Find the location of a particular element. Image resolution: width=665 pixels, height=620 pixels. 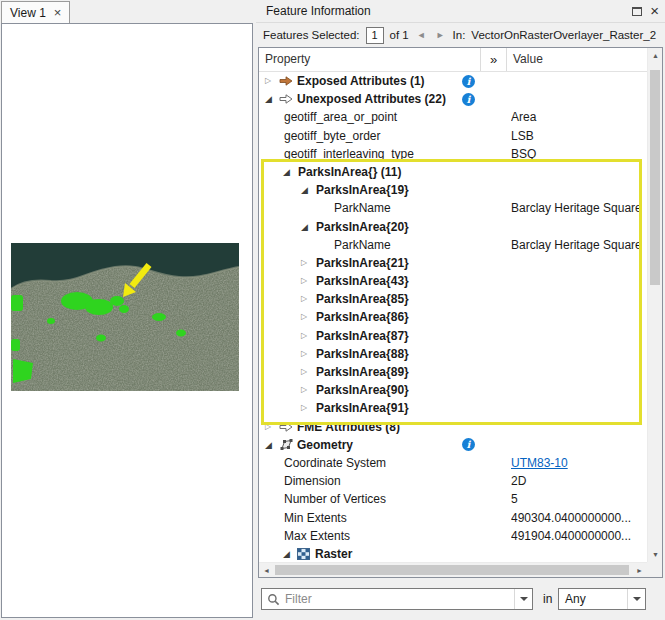

tree-row: ◢Raster is located at coordinates (453, 554).